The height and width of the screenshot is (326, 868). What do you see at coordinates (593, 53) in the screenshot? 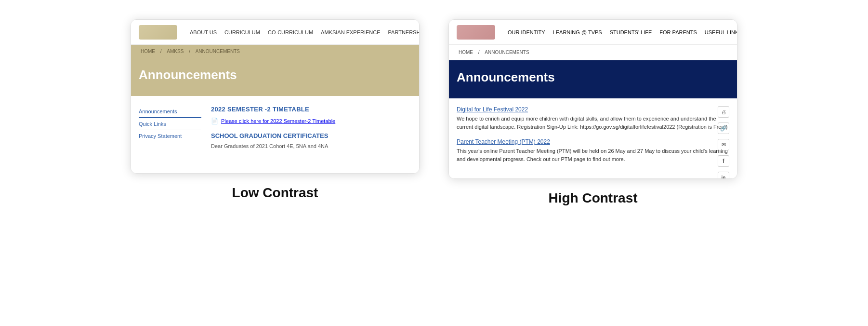
I see `high-contrast-breadcrumb: HOME / ANNOUNCEMENTS` at bounding box center [593, 53].